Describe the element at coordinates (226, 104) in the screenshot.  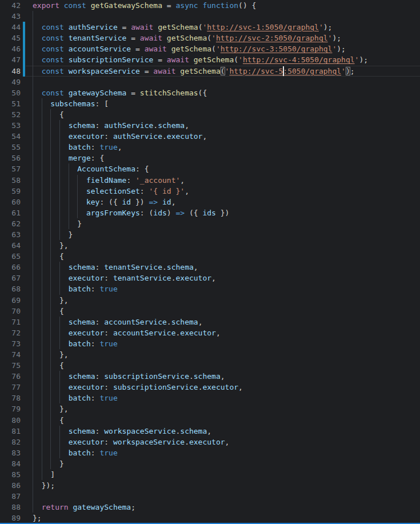
I see `code-area: subschemas: [` at that location.